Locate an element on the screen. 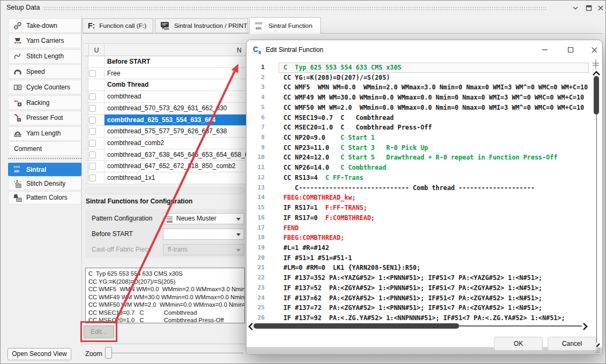  line-number: 10 is located at coordinates (256, 157).